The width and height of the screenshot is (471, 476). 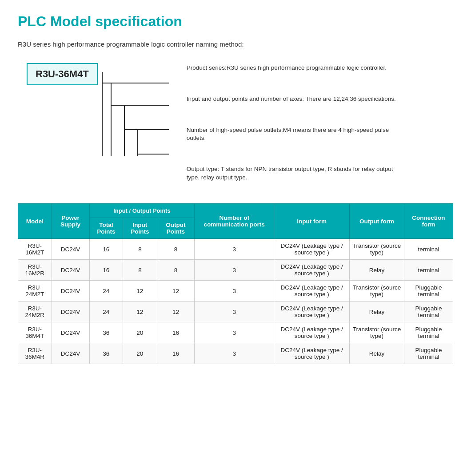 I want to click on description-text: R3U series high performance programmable…, so click(x=236, y=44).